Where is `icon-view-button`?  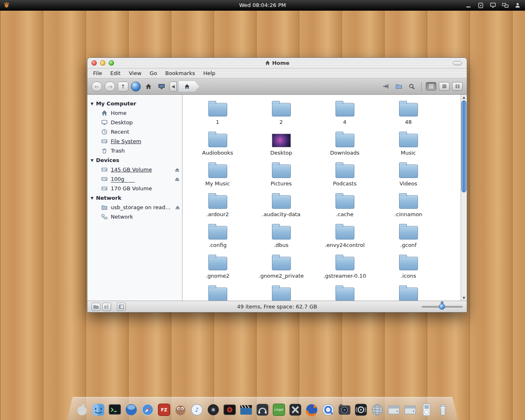
icon-view-button is located at coordinates (431, 86).